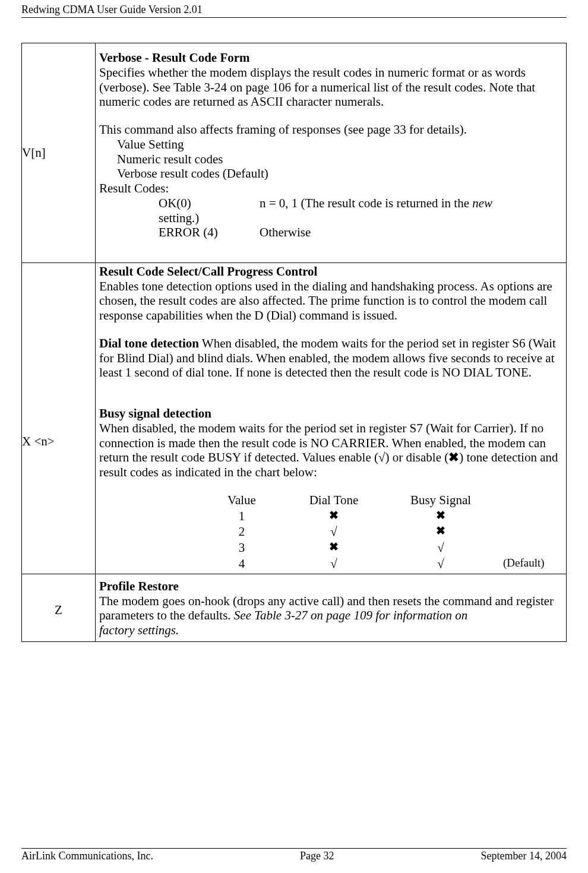  I want to click on result-codes-label: Result Codes:, so click(331, 189).